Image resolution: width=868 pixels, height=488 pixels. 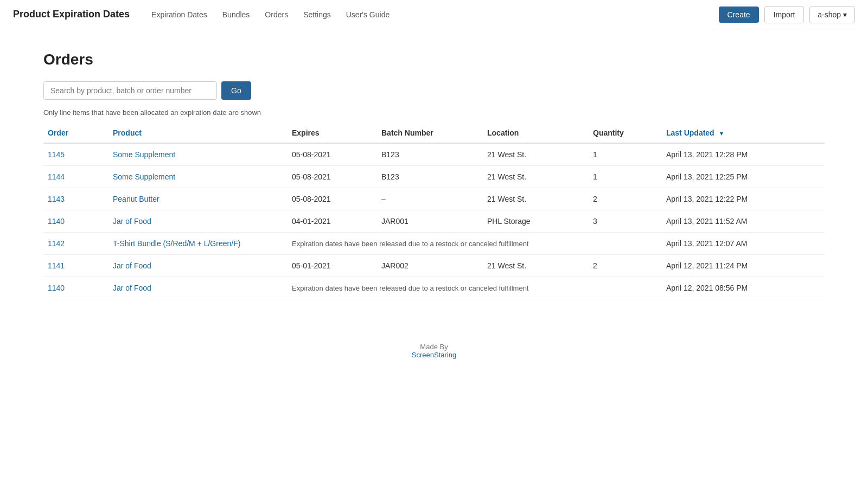 What do you see at coordinates (179, 15) in the screenshot?
I see `nav-link-expiration-dates: Expiration Dates` at bounding box center [179, 15].